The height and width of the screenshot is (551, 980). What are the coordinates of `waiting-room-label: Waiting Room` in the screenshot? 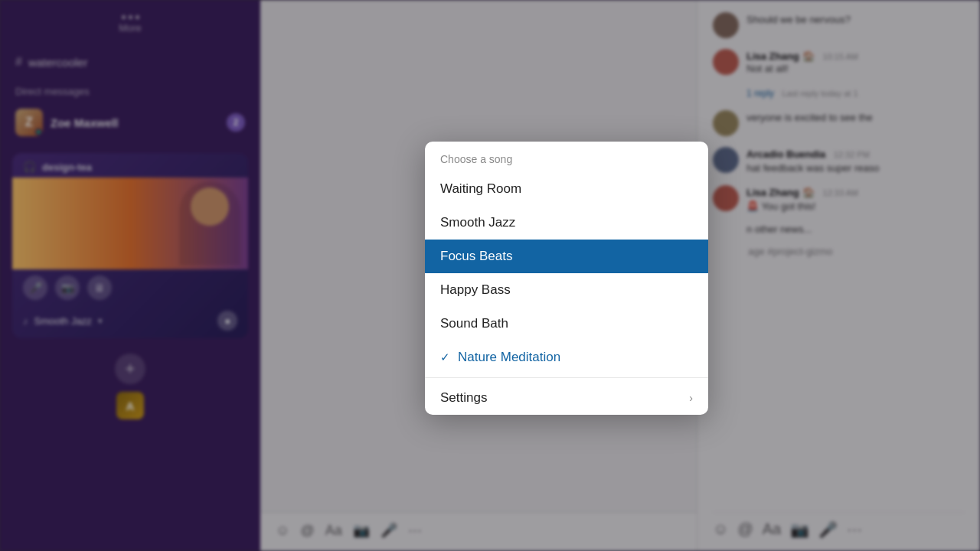 It's located at (481, 189).